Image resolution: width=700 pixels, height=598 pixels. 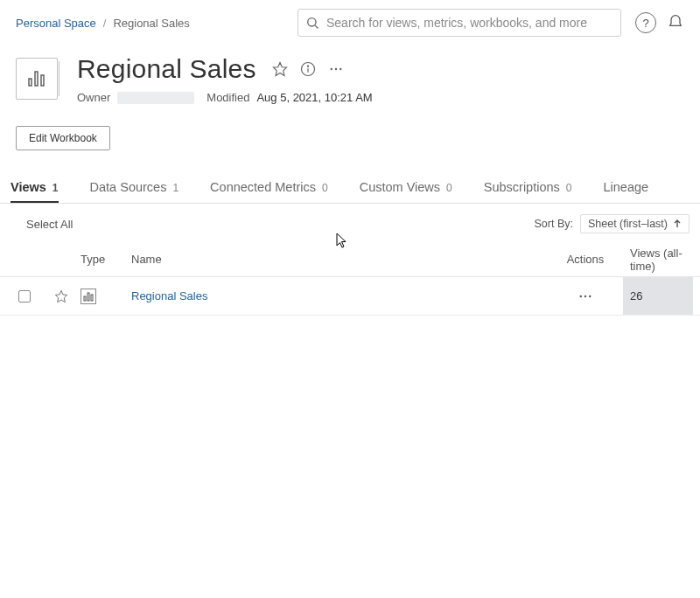 I want to click on select-all-link: Select All, so click(x=49, y=224).